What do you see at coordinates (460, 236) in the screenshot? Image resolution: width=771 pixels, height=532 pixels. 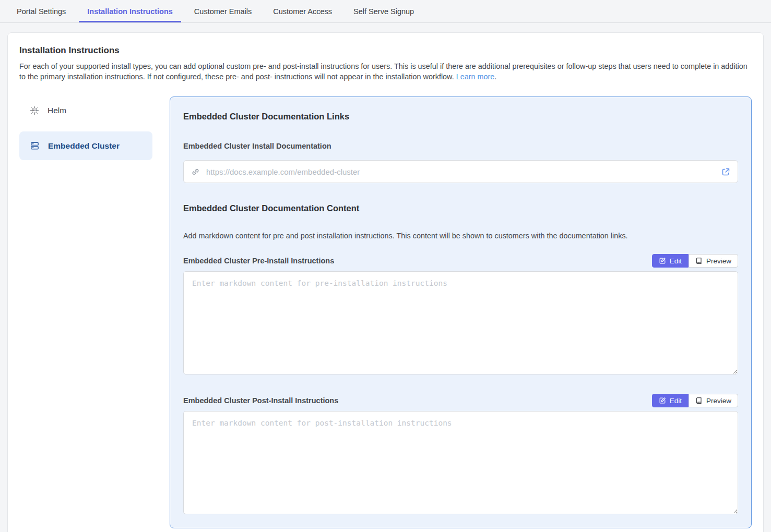 I see `documentation-content-description: Add markdown content for pre and post in…` at bounding box center [460, 236].